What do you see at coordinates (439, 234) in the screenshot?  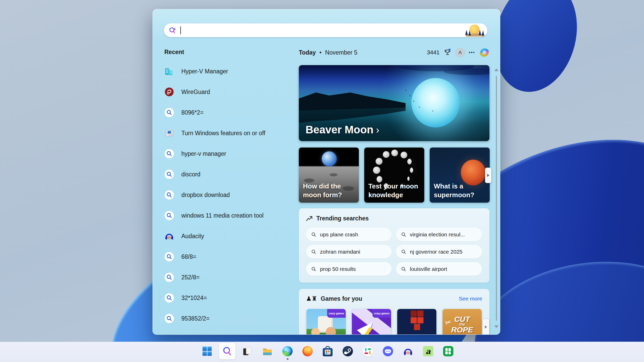 I see `trending-pill: virginia election resul...` at bounding box center [439, 234].